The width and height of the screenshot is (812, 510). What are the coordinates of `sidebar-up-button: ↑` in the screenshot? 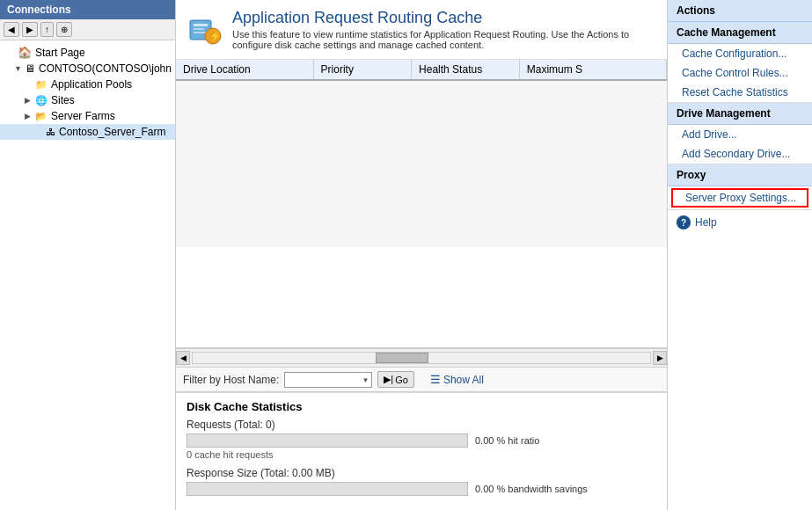 It's located at (48, 30).